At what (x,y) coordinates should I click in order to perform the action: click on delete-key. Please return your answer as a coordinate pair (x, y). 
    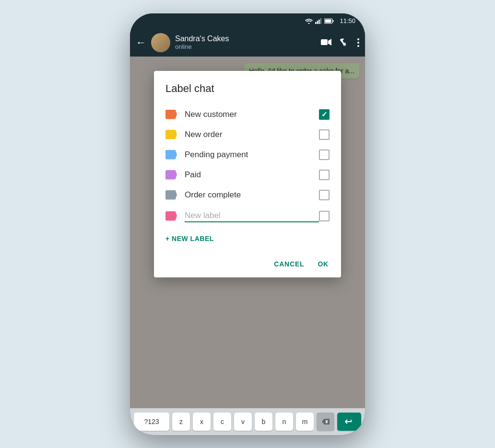
    Looking at the image, I should click on (325, 422).